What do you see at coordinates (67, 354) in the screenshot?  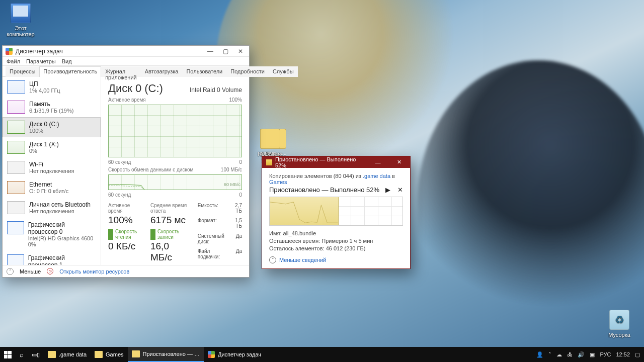 I see `taskbar-item-game-data: .game data` at bounding box center [67, 354].